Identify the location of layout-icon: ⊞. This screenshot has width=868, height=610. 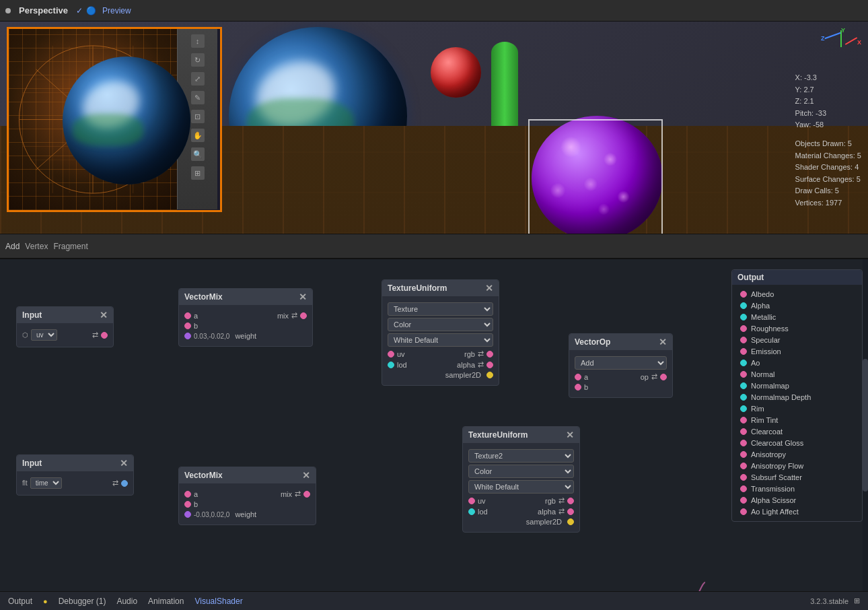
(857, 601).